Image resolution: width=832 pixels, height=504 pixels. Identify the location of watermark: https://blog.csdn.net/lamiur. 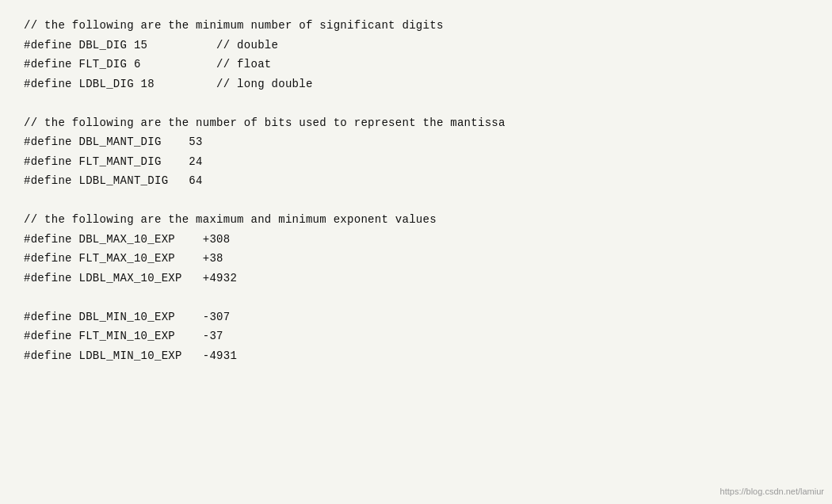
(772, 491).